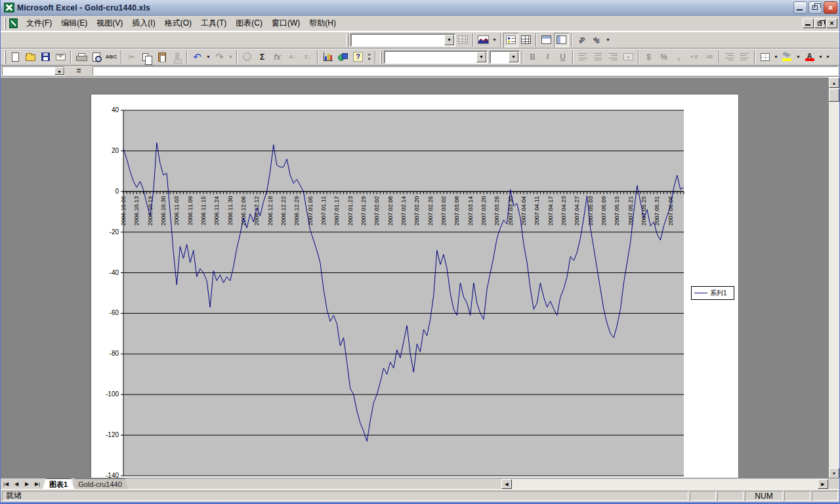 This screenshot has height=504, width=840. I want to click on undo-button: ↶, so click(197, 57).